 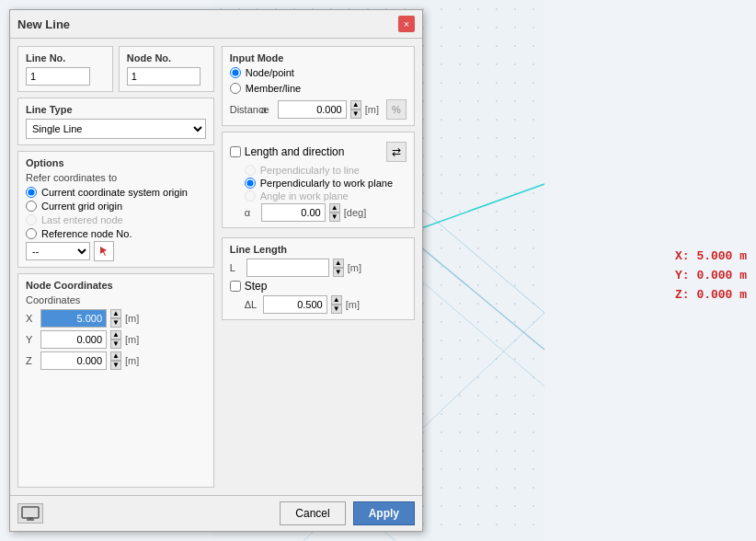 What do you see at coordinates (166, 69) in the screenshot?
I see `node-no-section: Node No.` at bounding box center [166, 69].